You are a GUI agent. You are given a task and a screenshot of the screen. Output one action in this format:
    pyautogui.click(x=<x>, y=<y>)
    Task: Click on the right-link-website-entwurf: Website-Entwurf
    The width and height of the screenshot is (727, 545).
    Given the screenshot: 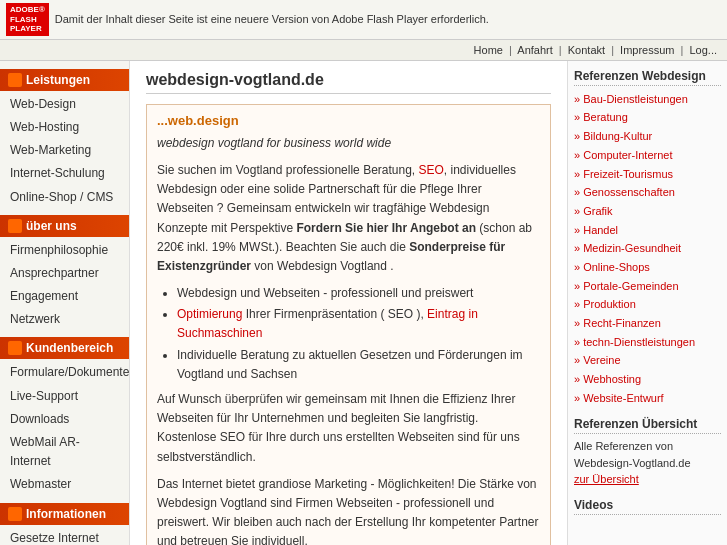 What is the action you would take?
    pyautogui.click(x=648, y=398)
    